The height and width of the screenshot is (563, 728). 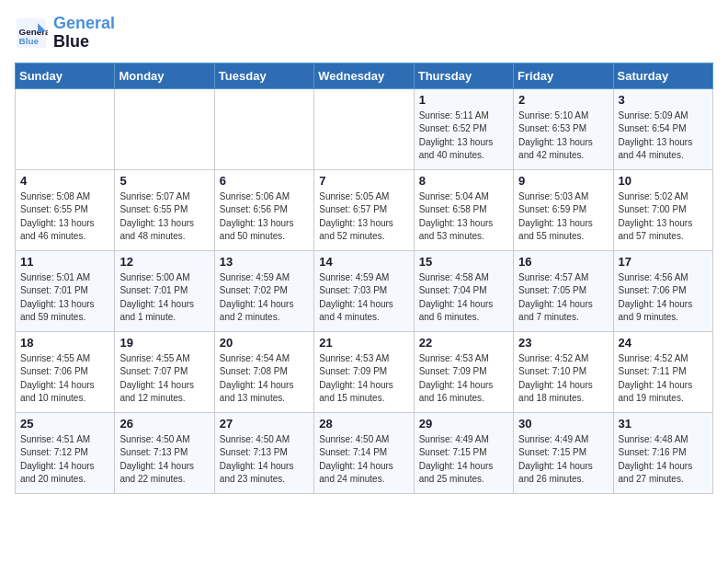 What do you see at coordinates (364, 129) in the screenshot?
I see `week-row-1: 1Sunrise: 5:11 AM Sunset: 6:52 PM Daylig…` at bounding box center [364, 129].